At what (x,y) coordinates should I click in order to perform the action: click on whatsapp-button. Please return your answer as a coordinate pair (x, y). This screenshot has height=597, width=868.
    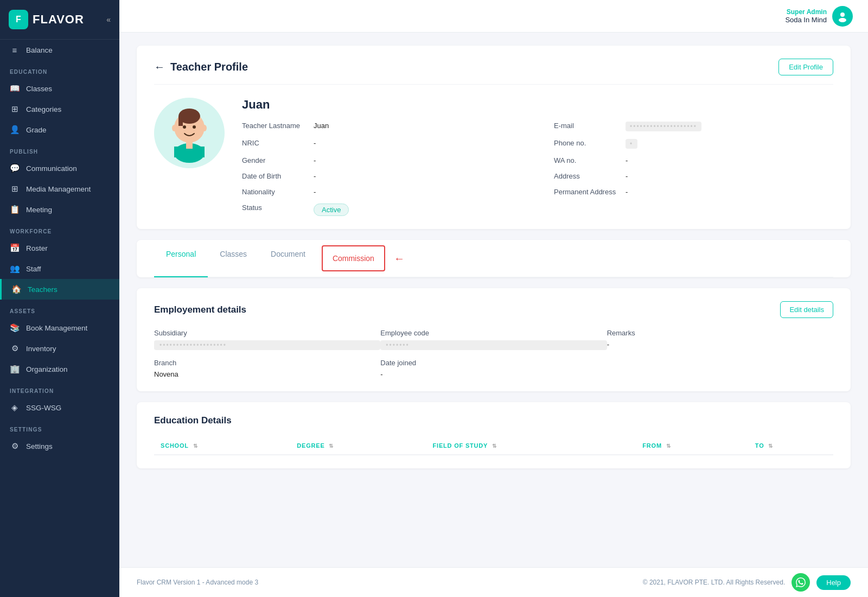
    Looking at the image, I should click on (801, 582).